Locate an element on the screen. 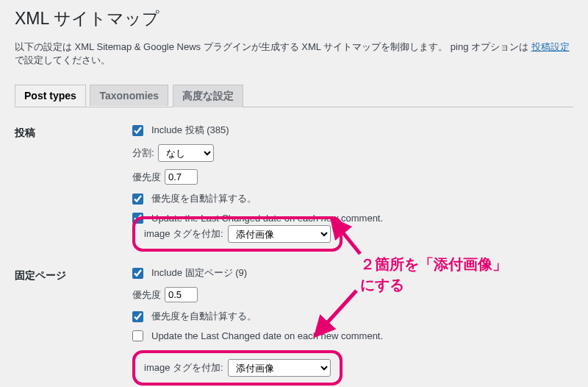  label-auto-priority-posts: 優先度を自動計算する。 is located at coordinates (204, 199).